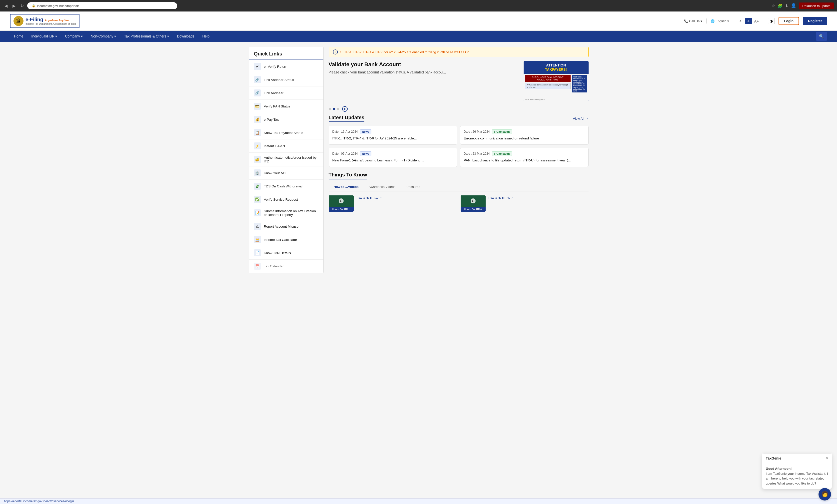 Image resolution: width=837 pixels, height=504 pixels. I want to click on update-badge-1: News, so click(366, 132).